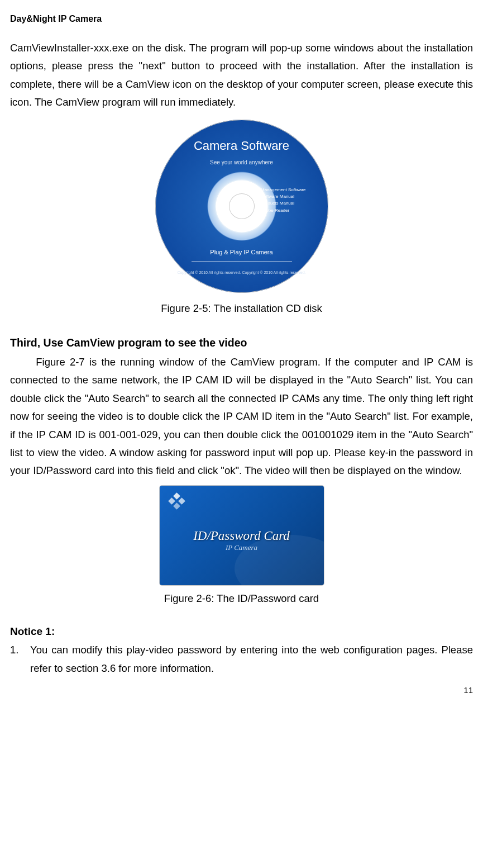 The width and height of the screenshot is (483, 868). I want to click on page-number: 11, so click(241, 690).